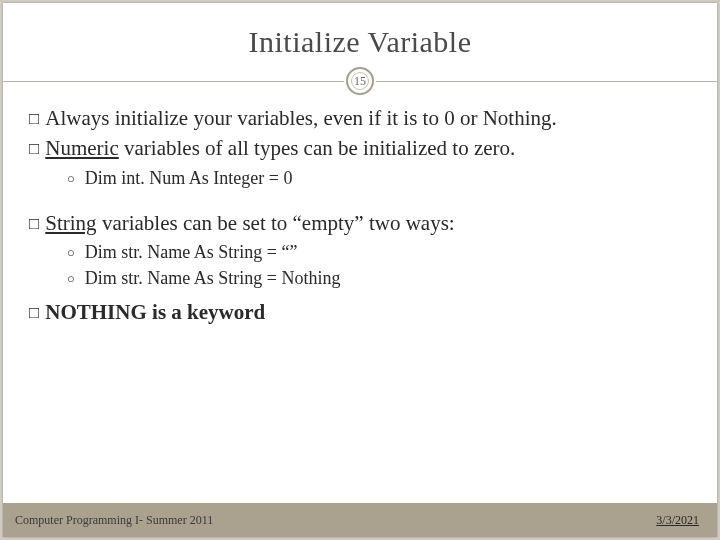 This screenshot has height=540, width=720. I want to click on bullet-text: Always initialize your variables, even i…, so click(368, 118).